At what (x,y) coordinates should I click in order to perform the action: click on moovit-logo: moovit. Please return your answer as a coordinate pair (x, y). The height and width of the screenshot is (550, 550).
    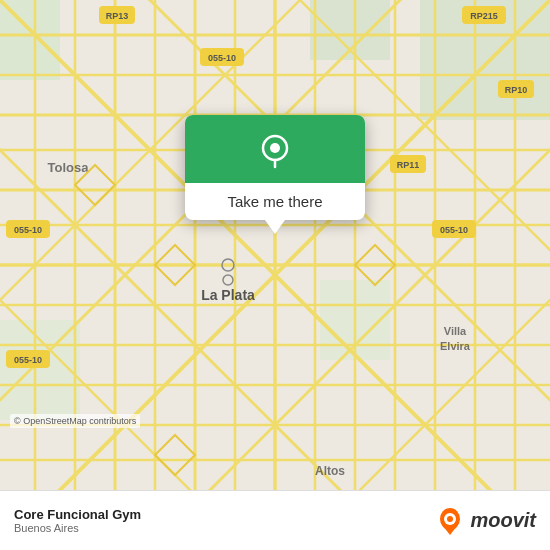
    Looking at the image, I should click on (485, 521).